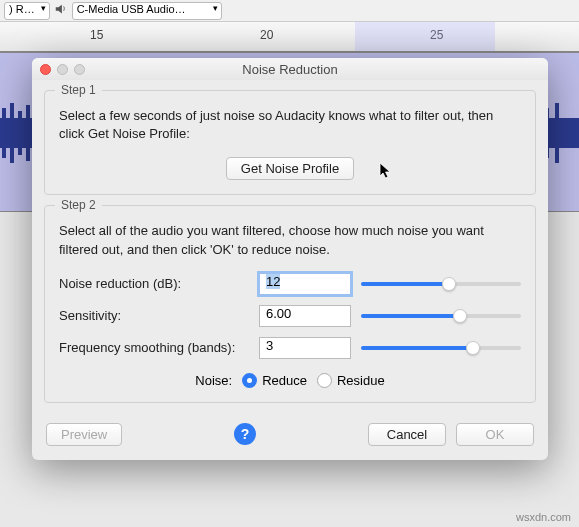 This screenshot has width=579, height=527. What do you see at coordinates (290, 70) in the screenshot?
I see `dialog-title: Noise Reduction` at bounding box center [290, 70].